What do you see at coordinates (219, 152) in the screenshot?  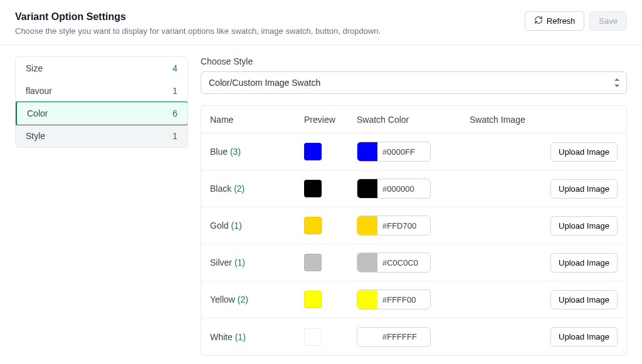 I see `row-name: Blue` at bounding box center [219, 152].